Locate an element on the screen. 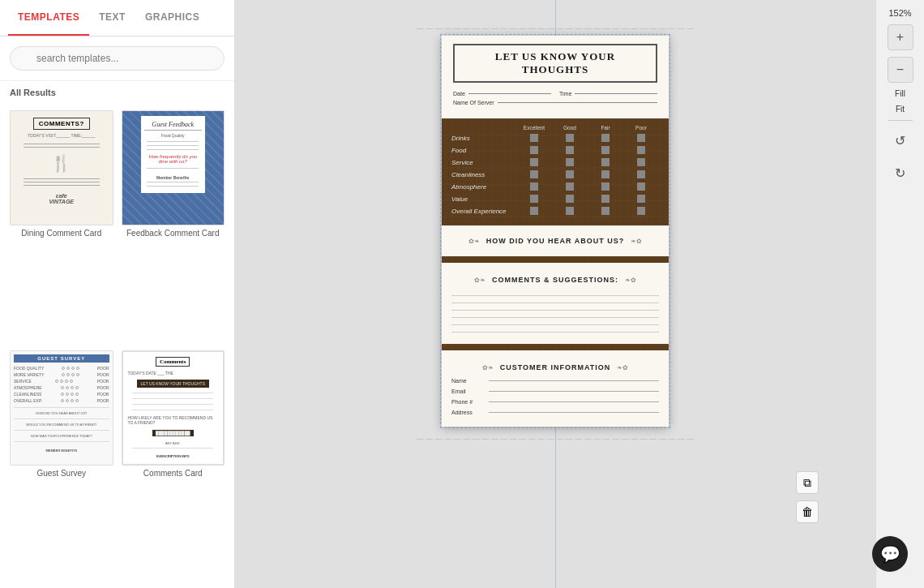 The image size is (924, 588). fill-button: Fill is located at coordinates (900, 94).